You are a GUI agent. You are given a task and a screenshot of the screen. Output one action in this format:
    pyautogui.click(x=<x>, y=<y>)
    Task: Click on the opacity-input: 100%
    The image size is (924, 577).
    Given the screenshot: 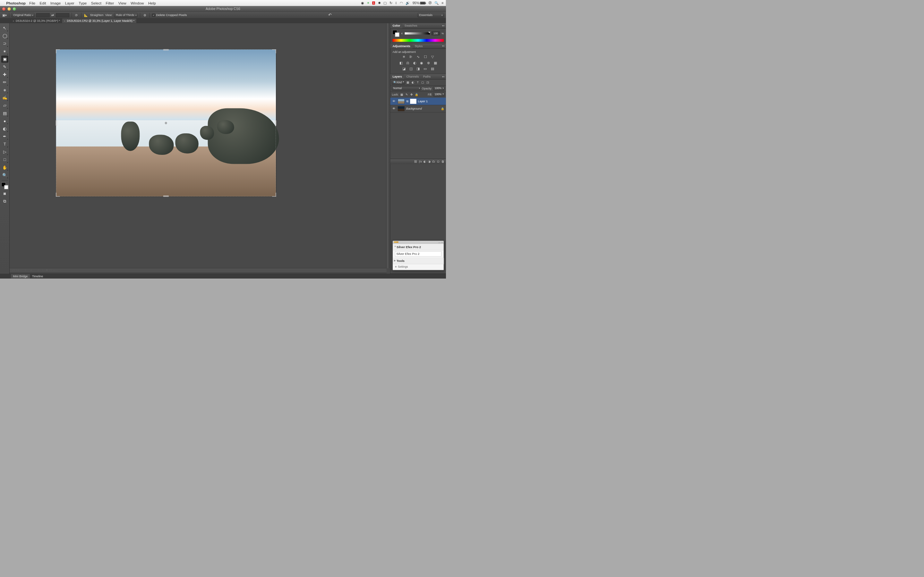 What is the action you would take?
    pyautogui.click(x=439, y=89)
    